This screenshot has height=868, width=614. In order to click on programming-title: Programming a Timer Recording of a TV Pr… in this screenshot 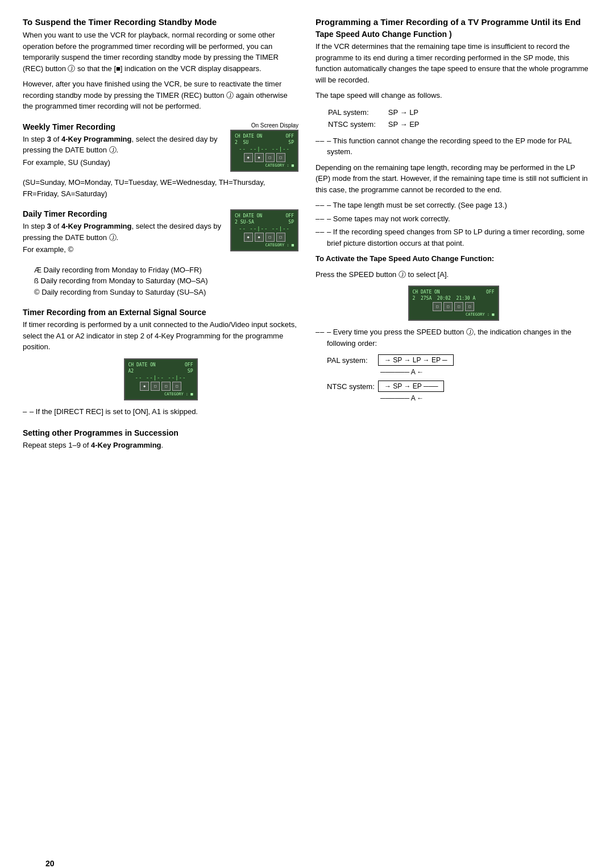, I will do `click(454, 22)`.